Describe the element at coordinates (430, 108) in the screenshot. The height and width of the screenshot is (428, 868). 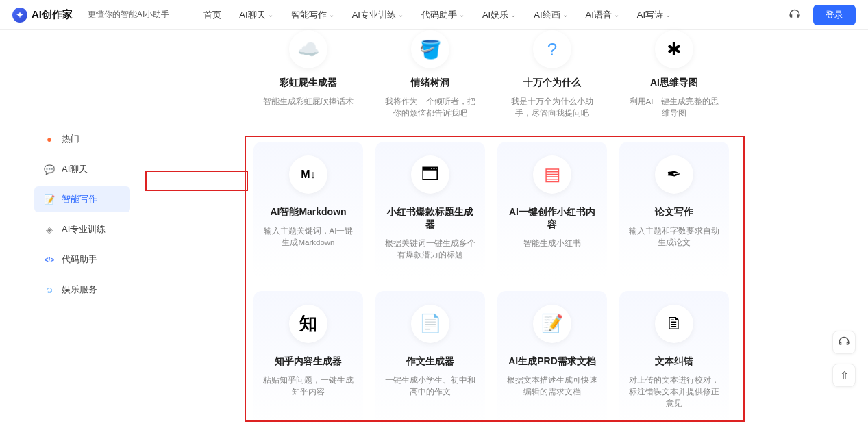
I see `card-desc: 我将作为一个倾听者，把你的烦恼都告诉我吧` at that location.